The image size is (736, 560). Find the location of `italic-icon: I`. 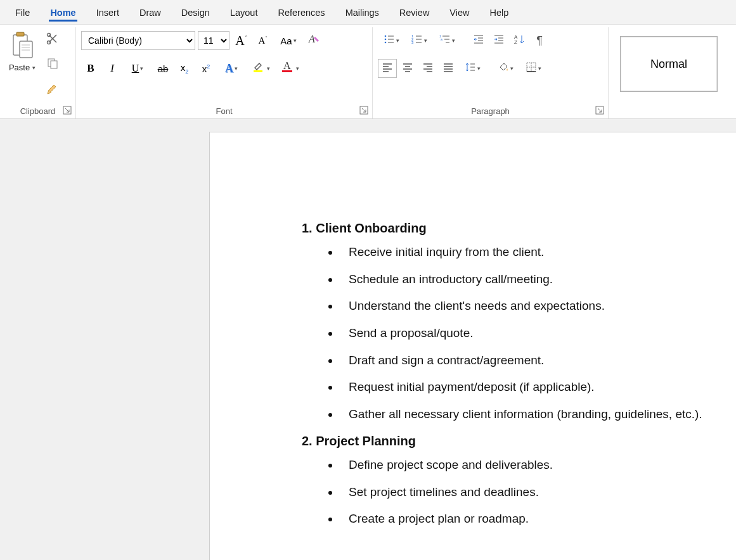

italic-icon: I is located at coordinates (112, 68).